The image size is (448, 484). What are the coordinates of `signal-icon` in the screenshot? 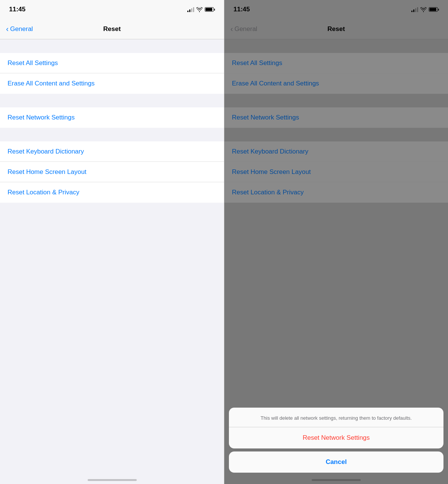 It's located at (191, 9).